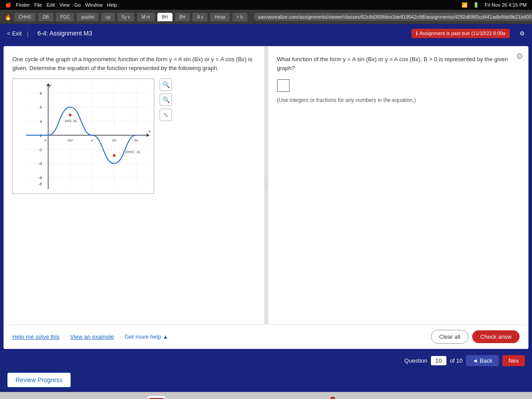 The image size is (532, 399). I want to click on svg-text: 3π, so click(114, 140).